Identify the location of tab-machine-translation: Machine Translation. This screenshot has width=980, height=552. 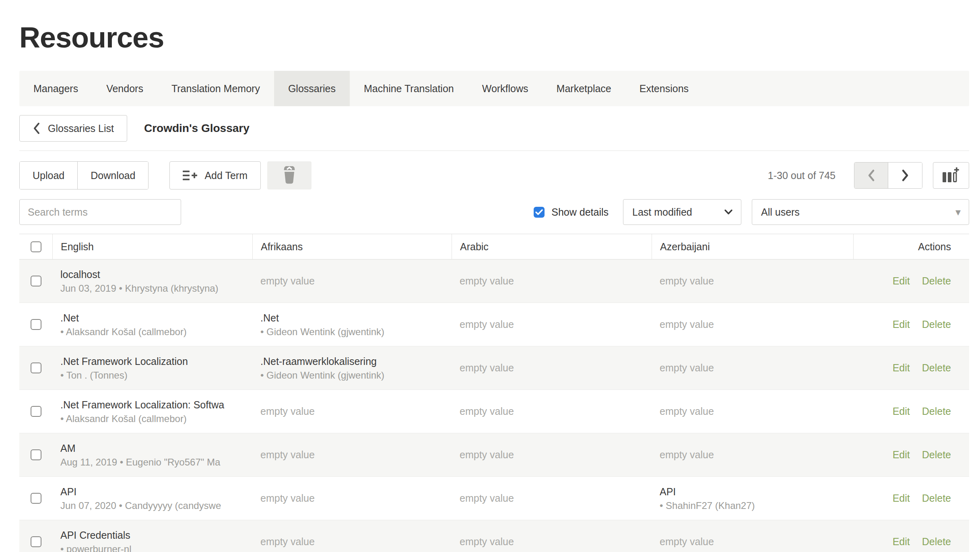
(409, 89).